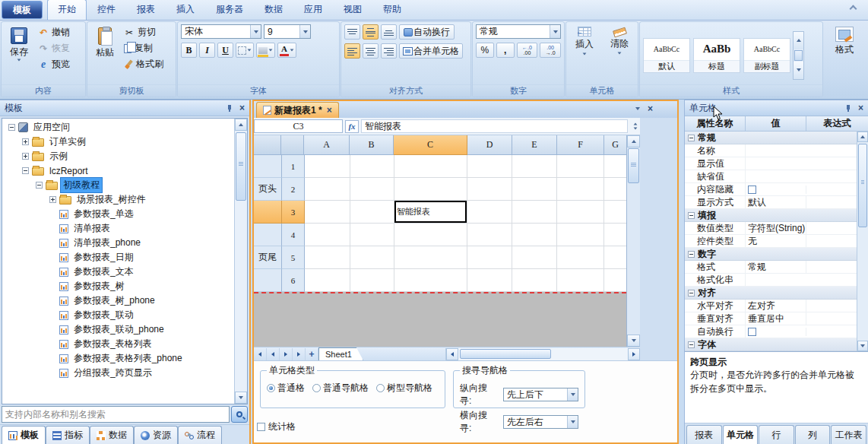 The height and width of the screenshot is (444, 868). Describe the element at coordinates (54, 49) in the screenshot. I see `redo-button: ↷ 恢复` at that location.